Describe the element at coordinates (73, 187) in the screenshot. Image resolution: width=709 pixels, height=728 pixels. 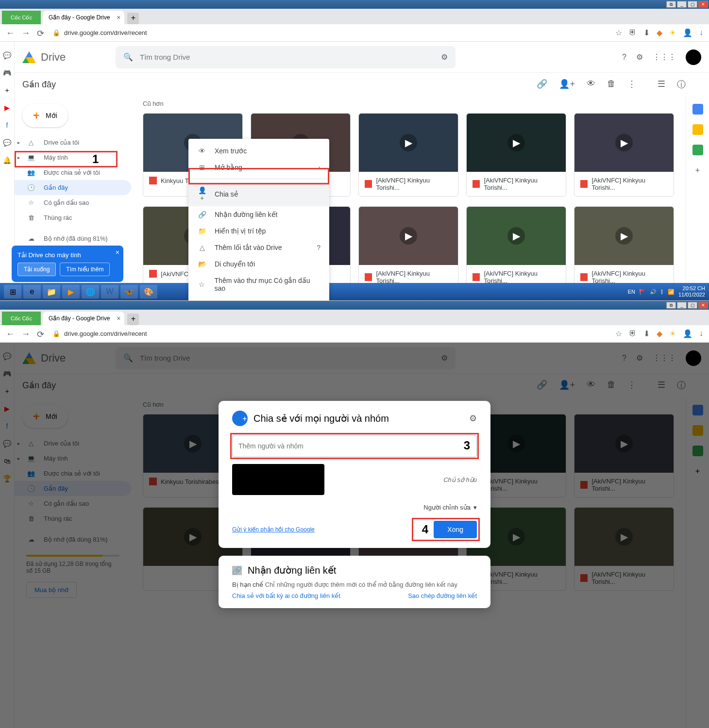
I see `sidebar-item-recent: 🕒Gần đây` at that location.